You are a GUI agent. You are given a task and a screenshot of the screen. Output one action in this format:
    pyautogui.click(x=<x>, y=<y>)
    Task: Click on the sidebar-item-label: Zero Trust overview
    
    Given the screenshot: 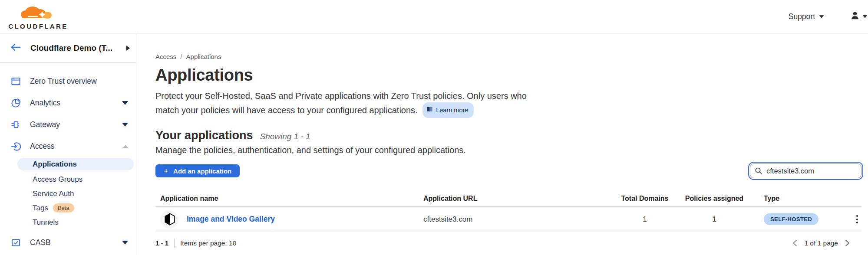 What is the action you would take?
    pyautogui.click(x=79, y=82)
    